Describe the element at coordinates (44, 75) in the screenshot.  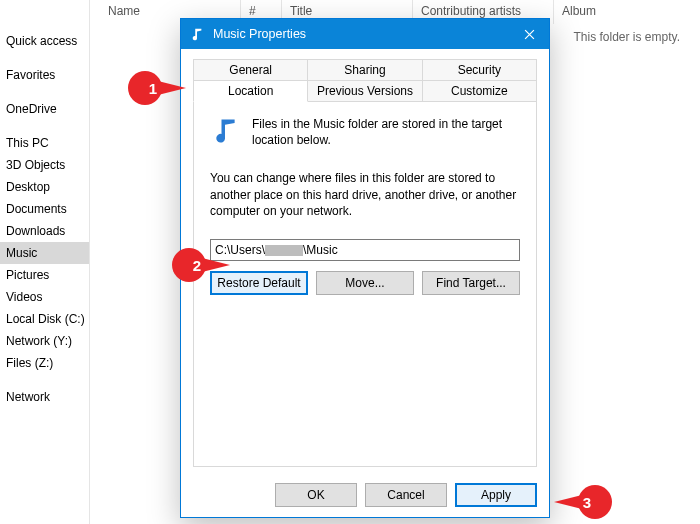
I see `sidebar-item: Favorites` at that location.